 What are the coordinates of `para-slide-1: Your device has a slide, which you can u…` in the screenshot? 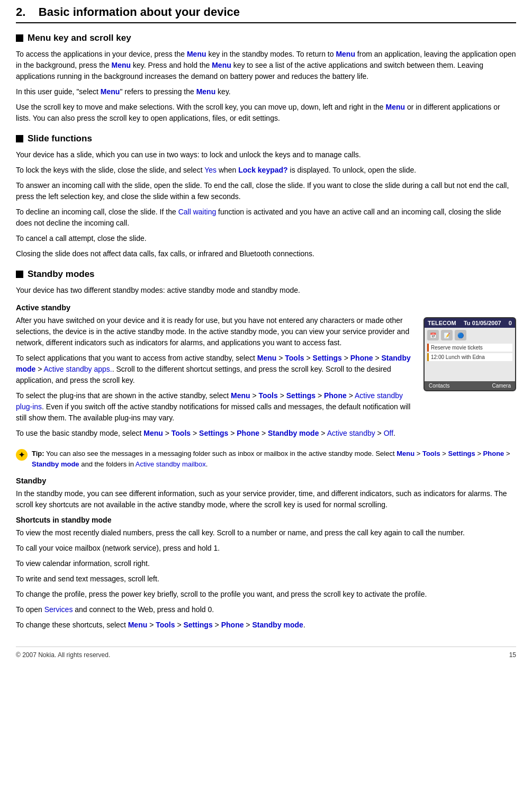 It's located at (266, 155).